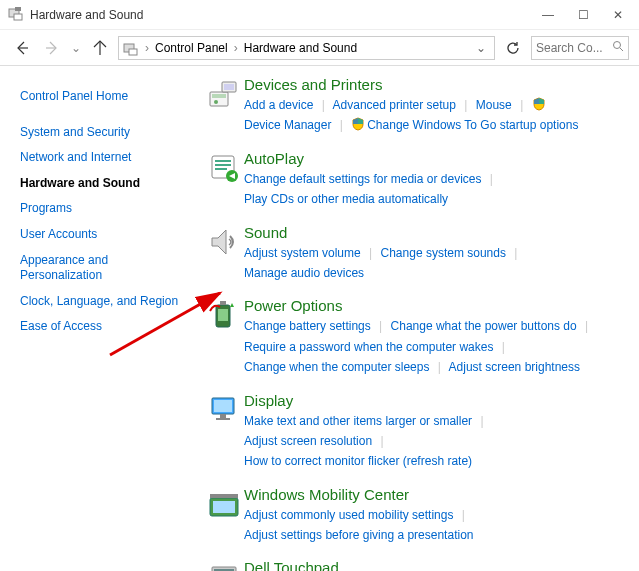 The height and width of the screenshot is (571, 639). I want to click on section-links: Change battery settings | Change what th…, so click(432, 346).